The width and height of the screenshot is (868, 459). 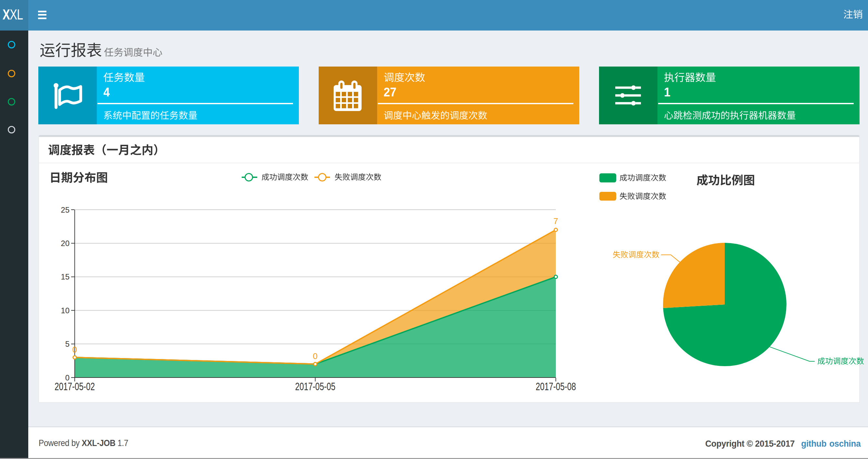 What do you see at coordinates (67, 344) in the screenshot?
I see `svg-text: 5` at bounding box center [67, 344].